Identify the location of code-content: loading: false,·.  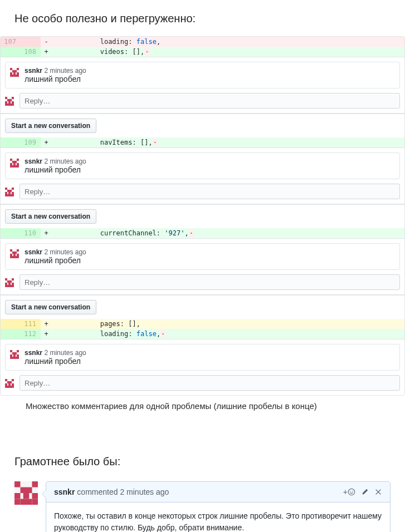
(228, 334).